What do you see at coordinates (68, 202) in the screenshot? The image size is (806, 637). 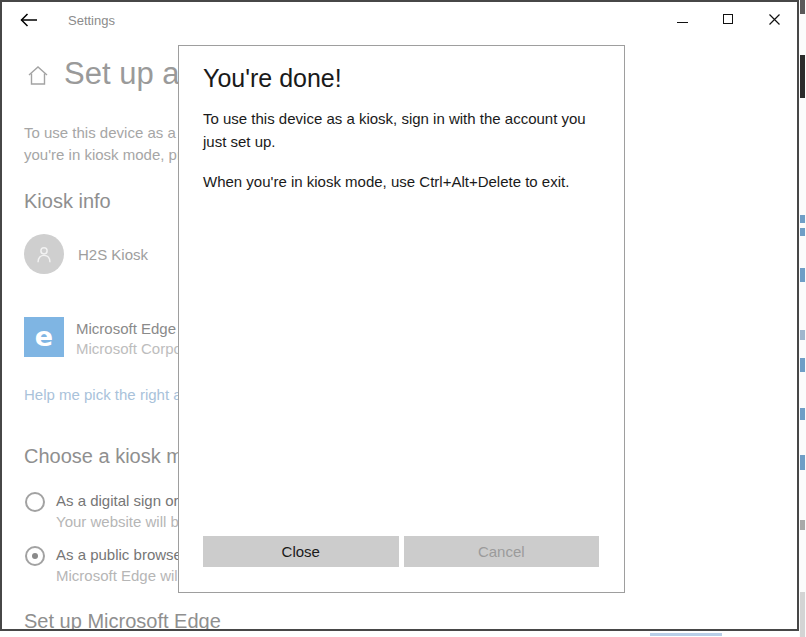 I see `kiosk-info-heading: Kiosk info` at bounding box center [68, 202].